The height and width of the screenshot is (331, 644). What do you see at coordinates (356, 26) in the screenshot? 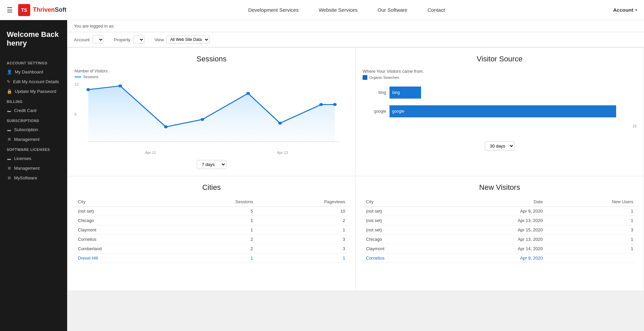
I see `logged-in-bar: You are logged in as:` at bounding box center [356, 26].